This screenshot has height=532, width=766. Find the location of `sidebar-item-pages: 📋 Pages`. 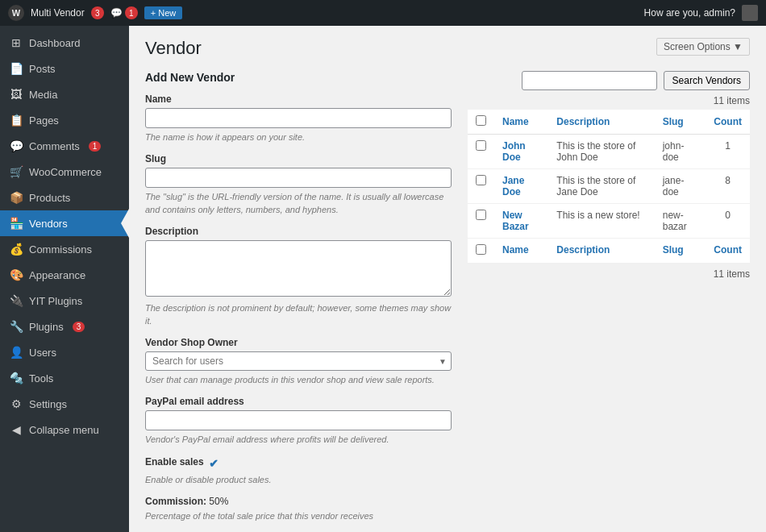

sidebar-item-pages: 📋 Pages is located at coordinates (65, 120).